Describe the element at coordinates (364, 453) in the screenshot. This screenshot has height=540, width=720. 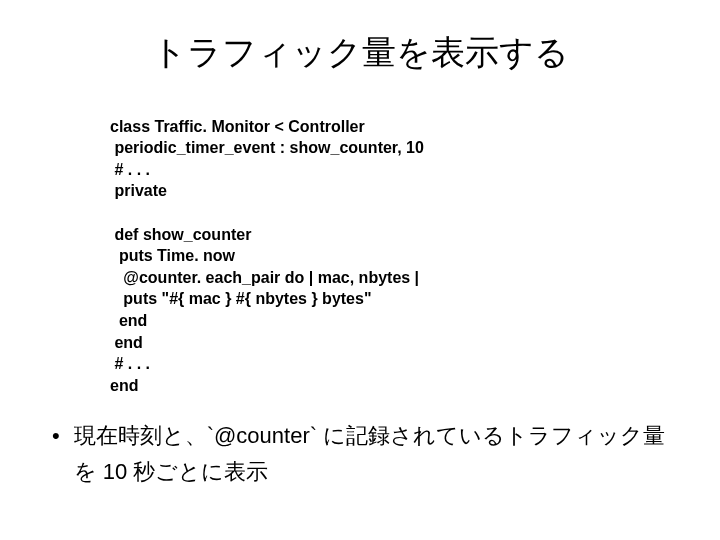
I see `bullet-list: • 現在時刻と、`@counter` に記録されているトラフィック量を 10 秒…` at that location.